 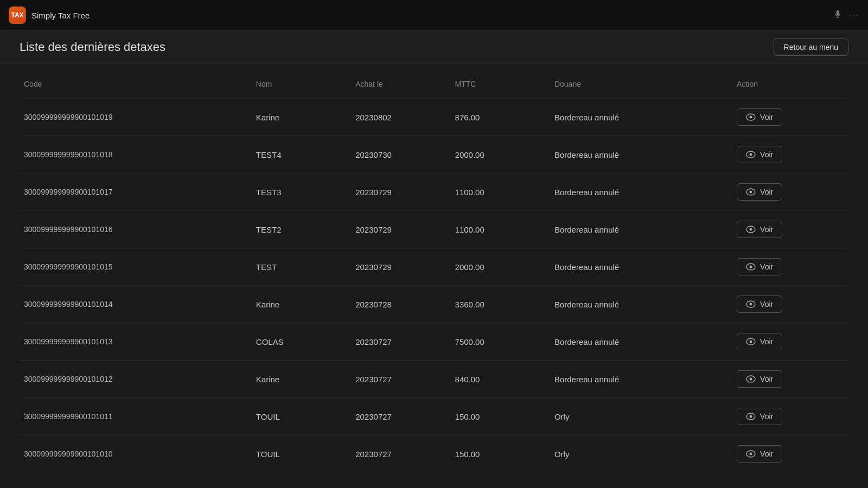 I want to click on cell-mttc: 3360.00, so click(x=500, y=305).